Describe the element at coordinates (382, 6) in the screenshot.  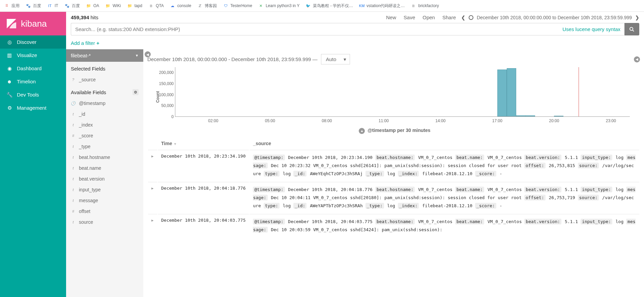
I see `bookmark-item: KMvstation代码研读之…` at that location.